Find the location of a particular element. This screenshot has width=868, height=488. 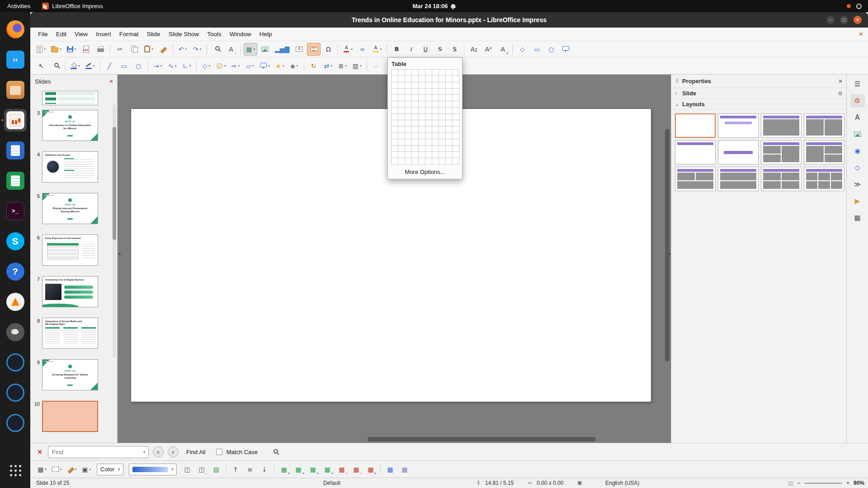

insert-shape-button: ◇ is located at coordinates (522, 49).